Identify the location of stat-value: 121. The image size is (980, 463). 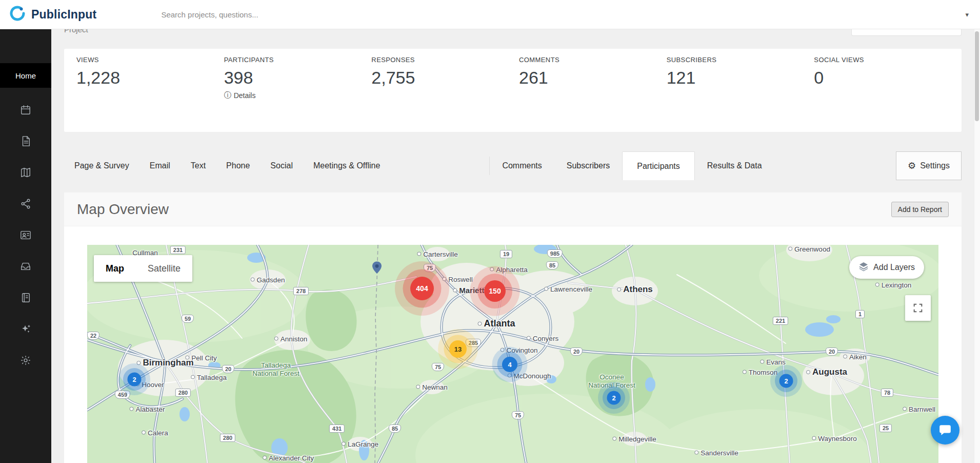
(741, 78).